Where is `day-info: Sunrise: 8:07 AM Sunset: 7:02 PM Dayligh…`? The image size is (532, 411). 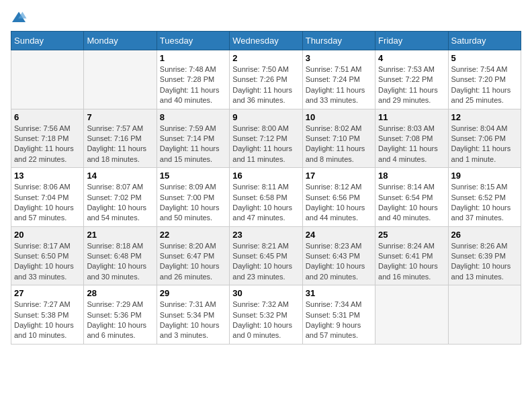 day-info: Sunrise: 8:07 AM Sunset: 7:02 PM Dayligh… is located at coordinates (120, 203).